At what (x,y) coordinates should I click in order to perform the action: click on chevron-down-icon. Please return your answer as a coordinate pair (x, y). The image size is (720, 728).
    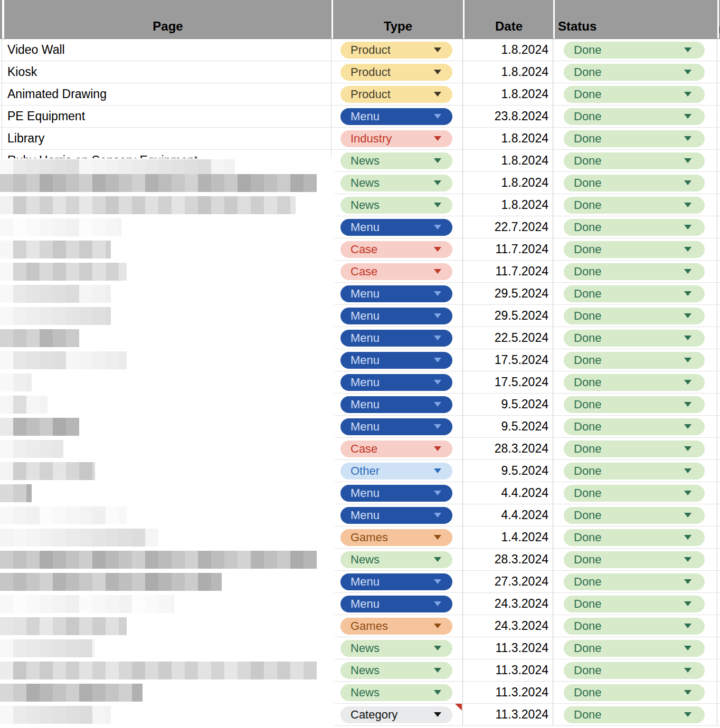
    Looking at the image, I should click on (438, 537).